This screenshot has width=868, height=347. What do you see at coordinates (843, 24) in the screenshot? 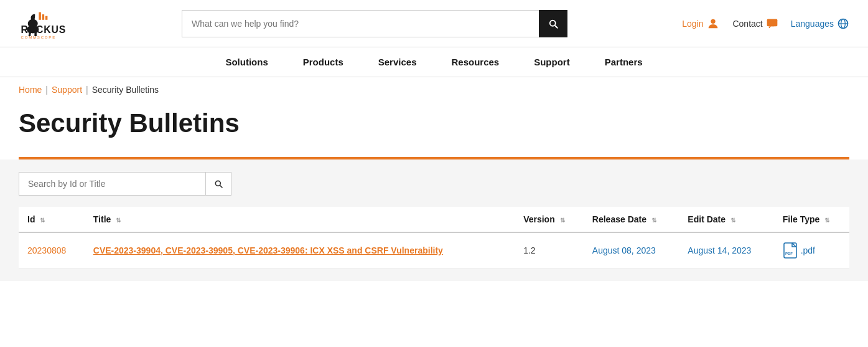
I see `globe-icon` at bounding box center [843, 24].